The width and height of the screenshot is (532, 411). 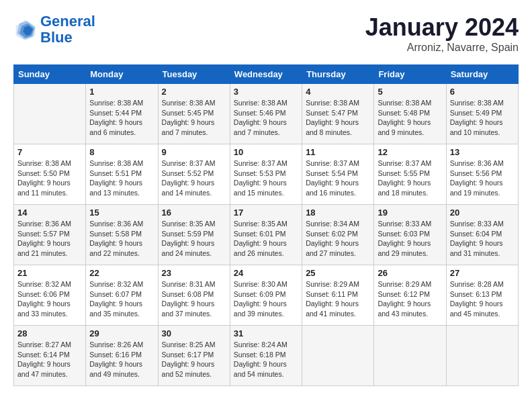 What do you see at coordinates (339, 175) in the screenshot?
I see `calendar-cell: 11Sunrise: 8:37 AM Sunset: 5:54 PM Dayli…` at bounding box center [339, 175].